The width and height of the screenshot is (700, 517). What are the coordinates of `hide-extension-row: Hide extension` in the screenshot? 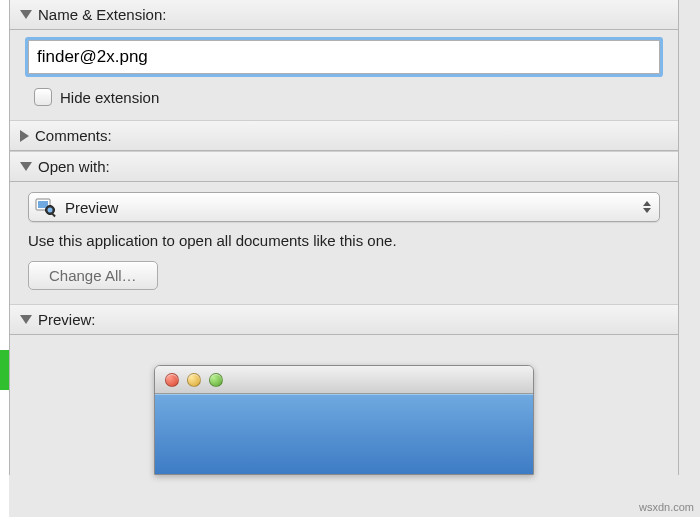 It's located at (347, 97).